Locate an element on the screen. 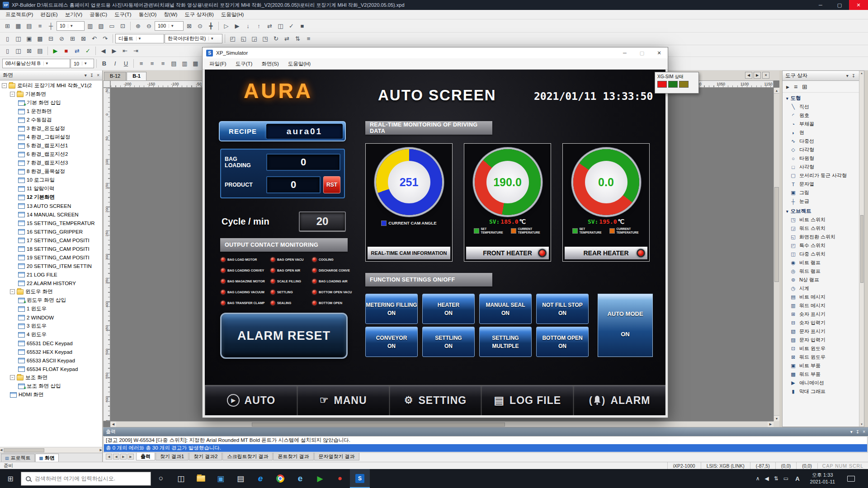 This screenshot has width=868, height=488. output-pin-icon: ↧ is located at coordinates (858, 432).